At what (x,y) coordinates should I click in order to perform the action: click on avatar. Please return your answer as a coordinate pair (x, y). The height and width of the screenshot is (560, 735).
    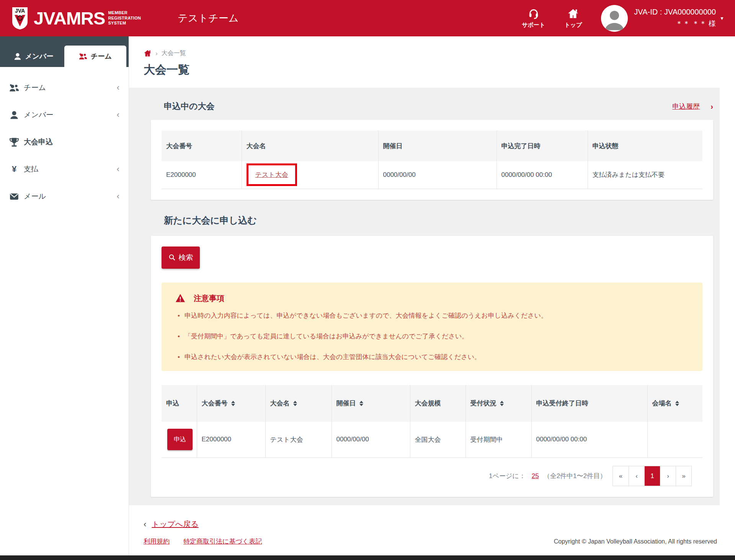
    Looking at the image, I should click on (614, 18).